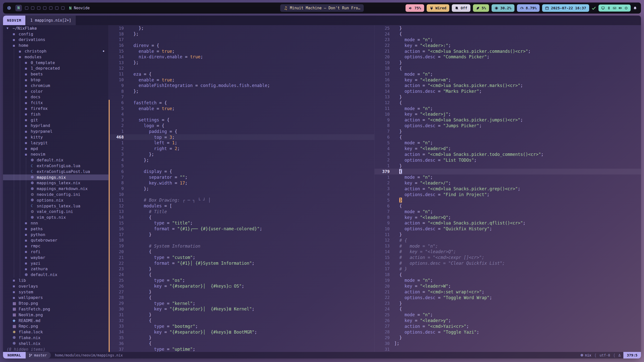 Image resolution: width=644 pixels, height=362 pixels. Describe the element at coordinates (242, 85) in the screenshot. I see `code-line: 9 enableFishIntegration = config.modules…` at that location.